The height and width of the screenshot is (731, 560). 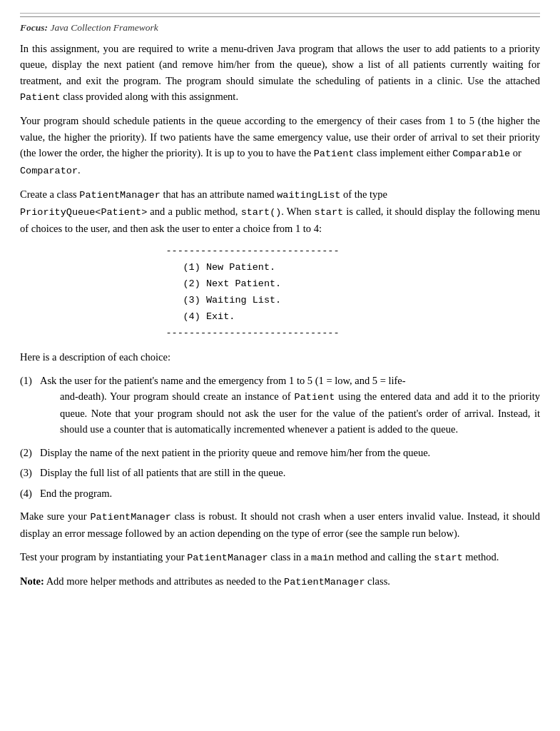 What do you see at coordinates (280, 357) in the screenshot?
I see `description-header: Here is a description of each choice:` at bounding box center [280, 357].